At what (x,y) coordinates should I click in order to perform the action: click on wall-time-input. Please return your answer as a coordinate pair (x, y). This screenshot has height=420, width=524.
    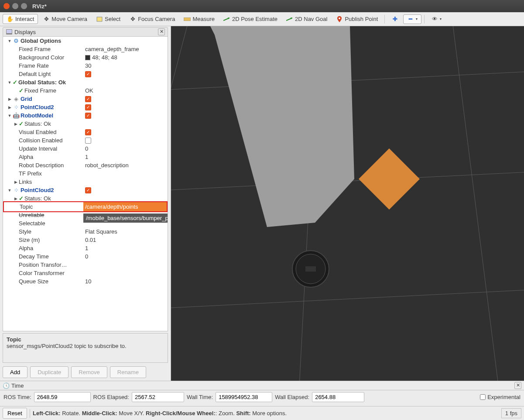
    Looking at the image, I should click on (244, 397).